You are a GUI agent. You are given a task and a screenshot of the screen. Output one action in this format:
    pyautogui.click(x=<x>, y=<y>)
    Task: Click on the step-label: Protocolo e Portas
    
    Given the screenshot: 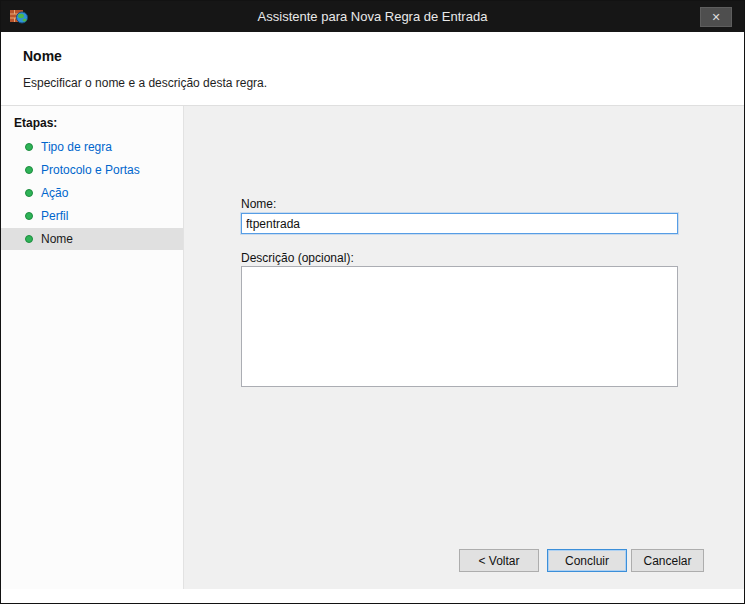 What is the action you would take?
    pyautogui.click(x=90, y=170)
    